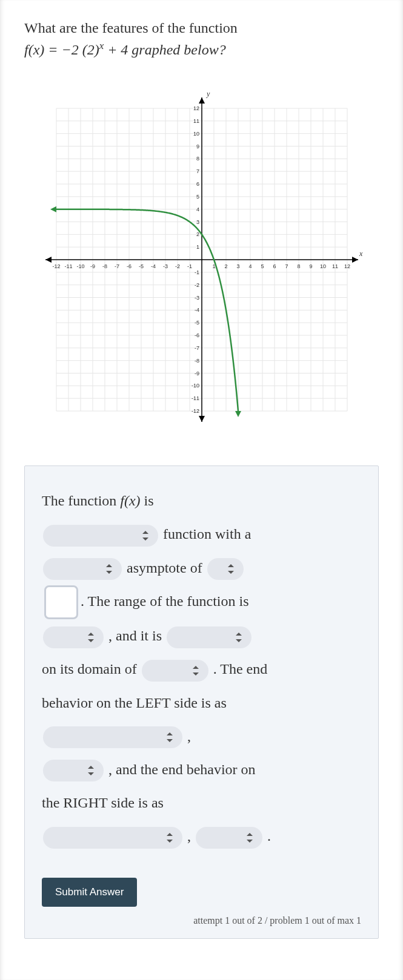  What do you see at coordinates (201, 921) in the screenshot?
I see `attempt-status: attempt 1 out of 2 / problem 1 out of ma…` at bounding box center [201, 921].